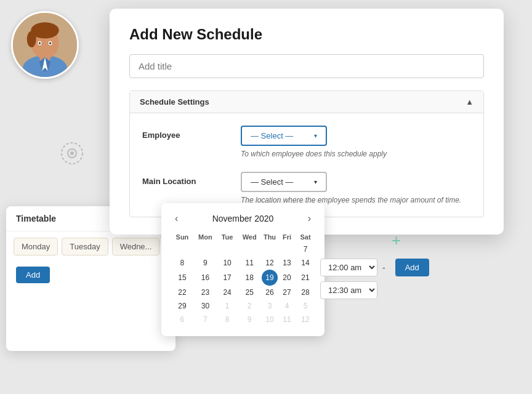 This screenshot has height=394, width=532. Describe the element at coordinates (243, 249) in the screenshot. I see `calendar-week-row: 7` at that location.